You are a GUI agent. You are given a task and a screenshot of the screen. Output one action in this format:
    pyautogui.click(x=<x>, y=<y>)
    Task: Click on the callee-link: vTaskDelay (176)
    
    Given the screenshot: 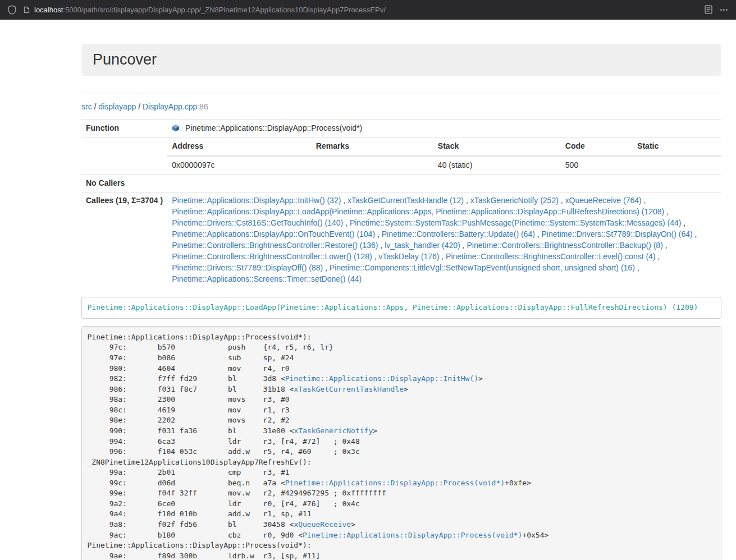 What is the action you would take?
    pyautogui.click(x=409, y=256)
    